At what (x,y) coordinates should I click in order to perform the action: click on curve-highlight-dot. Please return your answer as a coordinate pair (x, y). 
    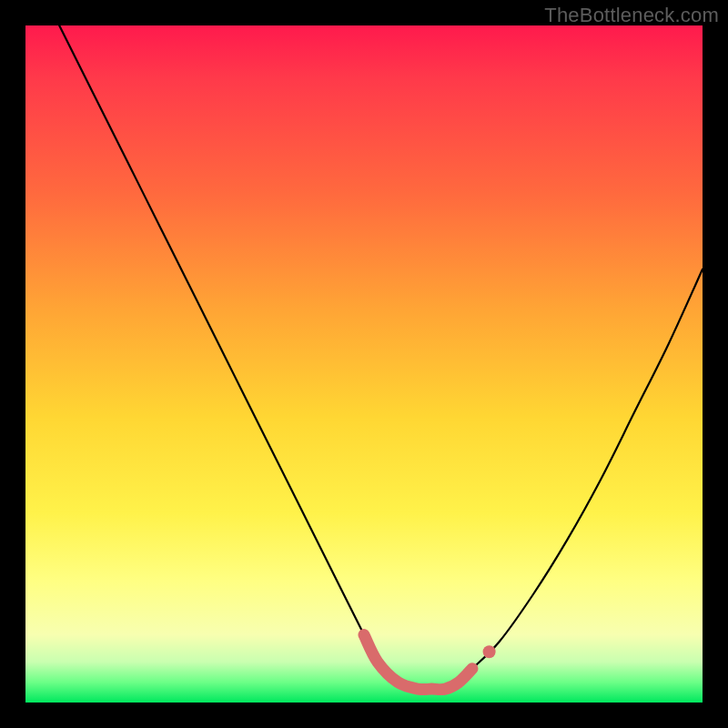
    Looking at the image, I should click on (490, 652).